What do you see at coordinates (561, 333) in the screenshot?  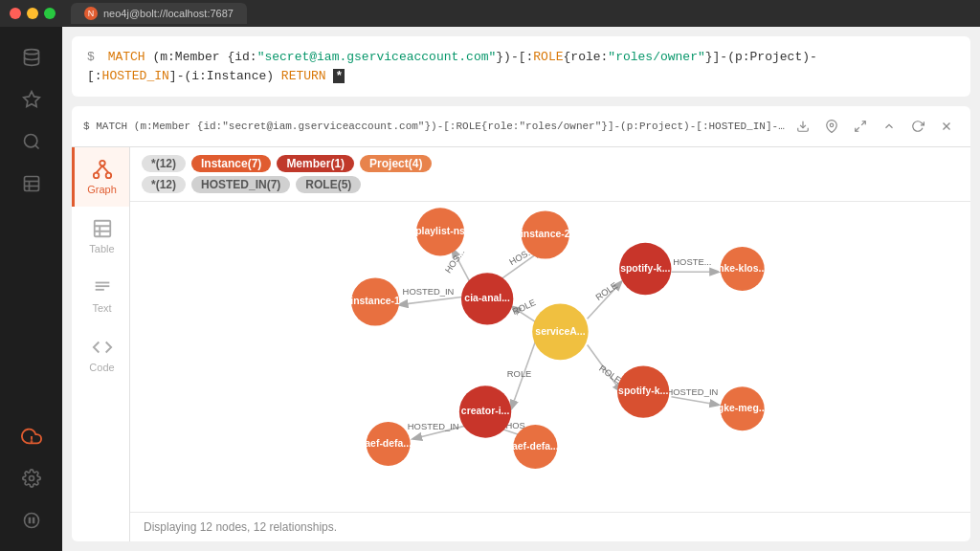 I see `node-serviceA` at bounding box center [561, 333].